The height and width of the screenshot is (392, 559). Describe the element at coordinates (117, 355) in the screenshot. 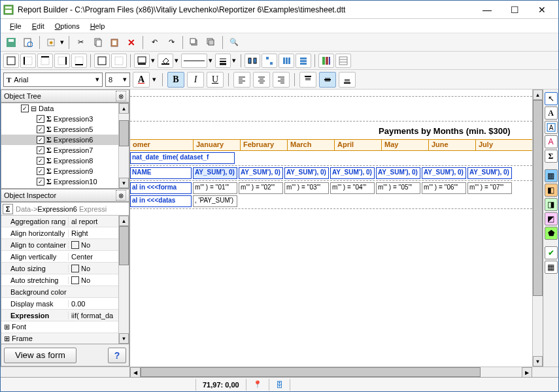

I see `help-button: ?` at that location.